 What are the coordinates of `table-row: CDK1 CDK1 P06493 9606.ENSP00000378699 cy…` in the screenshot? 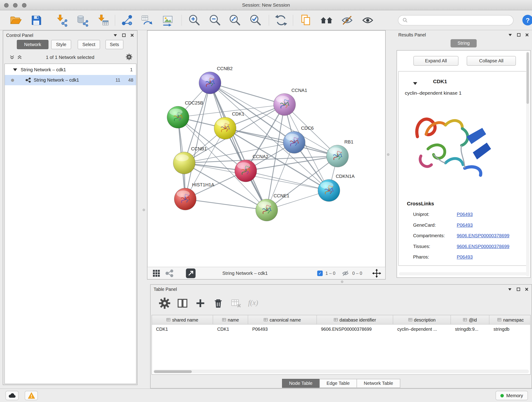 It's located at (341, 329).